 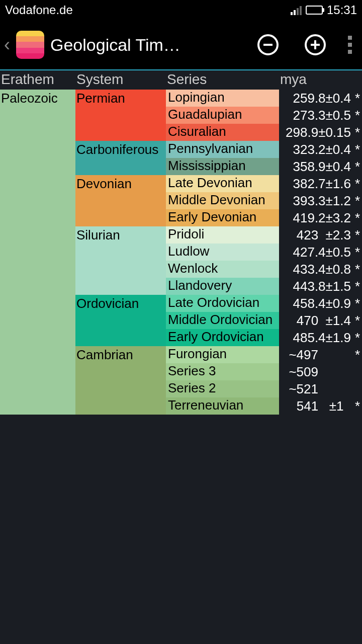 What do you see at coordinates (205, 114) in the screenshot?
I see `series-label: Guadalupian` at bounding box center [205, 114].